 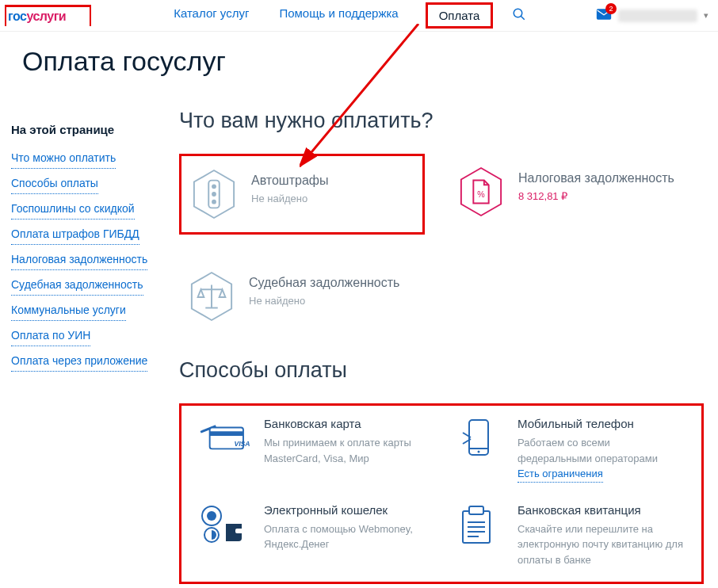 What do you see at coordinates (338, 16) in the screenshot?
I see `nav-help: Помощь и поддержка` at bounding box center [338, 16].